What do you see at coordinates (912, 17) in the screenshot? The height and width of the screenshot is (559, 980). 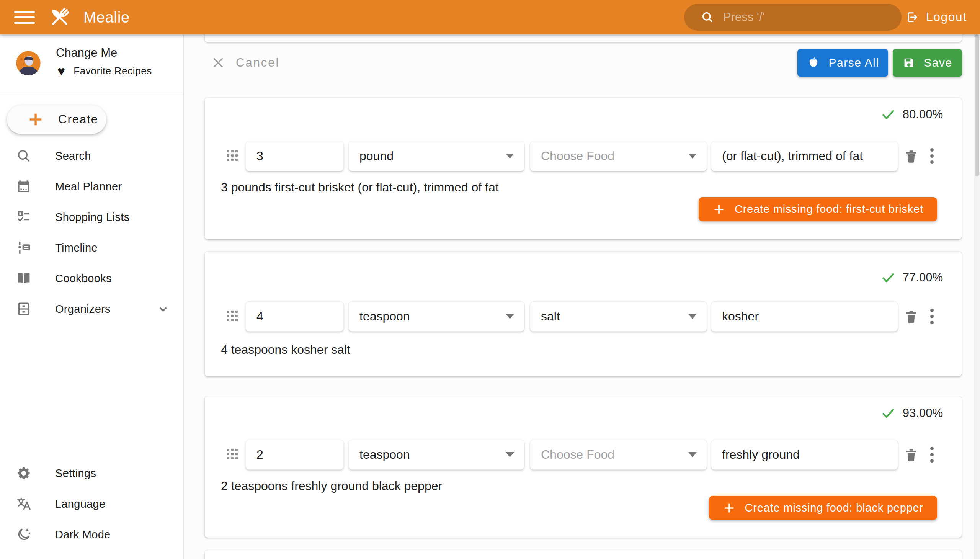 I see `logout-icon` at bounding box center [912, 17].